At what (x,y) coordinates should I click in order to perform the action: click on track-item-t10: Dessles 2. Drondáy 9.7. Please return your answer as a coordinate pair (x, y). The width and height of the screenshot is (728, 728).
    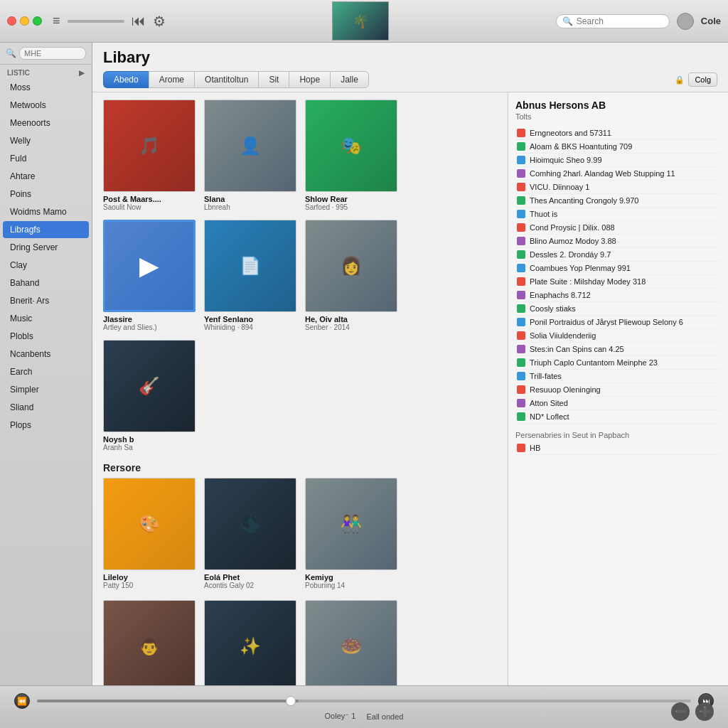
    Looking at the image, I should click on (619, 255).